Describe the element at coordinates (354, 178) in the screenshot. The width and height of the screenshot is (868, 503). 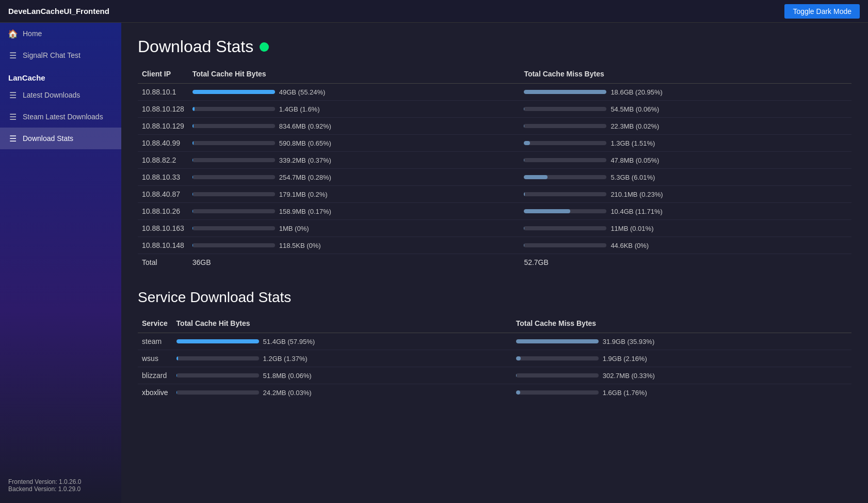
I see `hit-bar-cell: 254.7MB (0.28%)` at that location.